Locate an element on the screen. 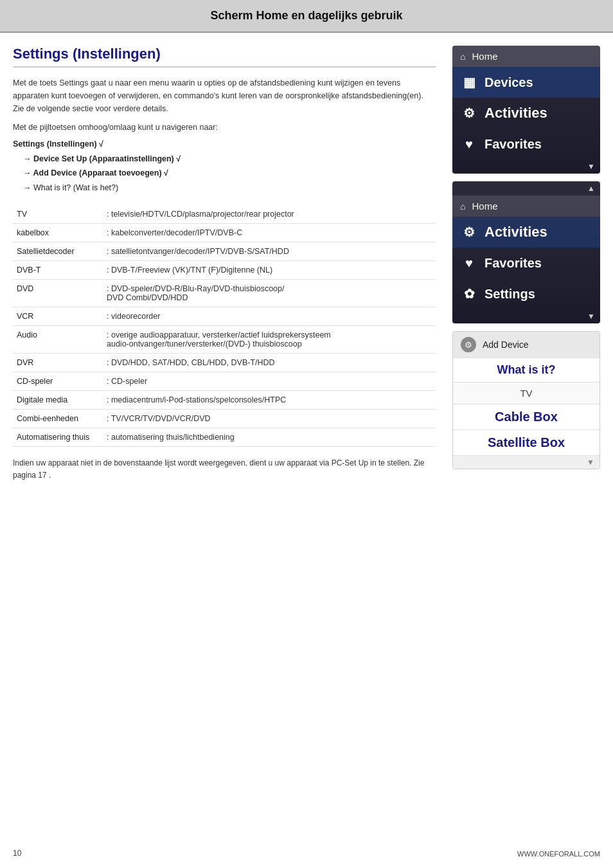 This screenshot has width=613, height=868. device-description: : DVB-T/Freeview (VK)/TNT (F)/Digitenne … is located at coordinates (269, 270).